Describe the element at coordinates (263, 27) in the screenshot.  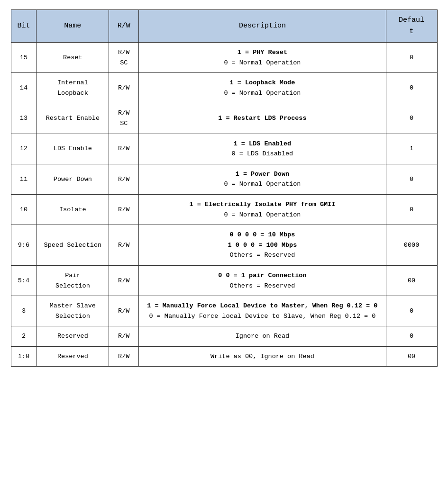
I see `header-description: Description` at that location.